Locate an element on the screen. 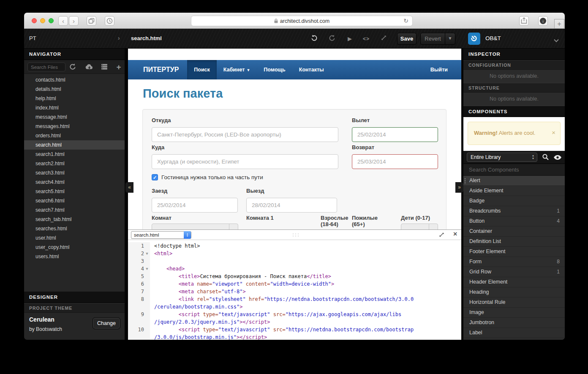  code-line: /jquery/2.0.3/jquery.min.js"></script> is located at coordinates (295, 322).